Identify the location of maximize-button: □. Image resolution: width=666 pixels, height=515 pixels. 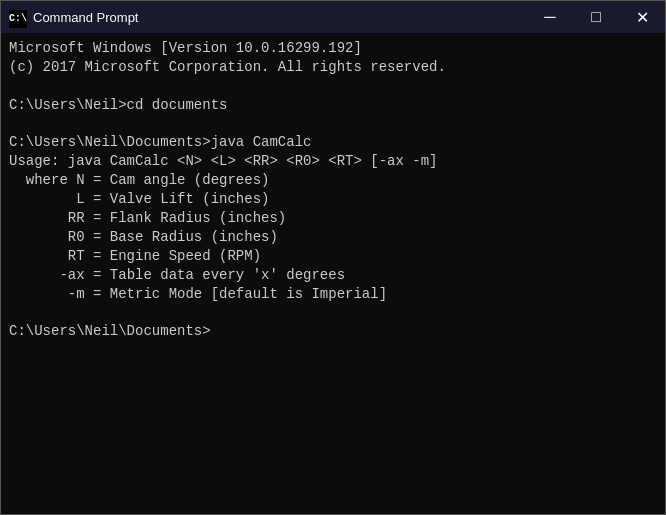
(596, 17).